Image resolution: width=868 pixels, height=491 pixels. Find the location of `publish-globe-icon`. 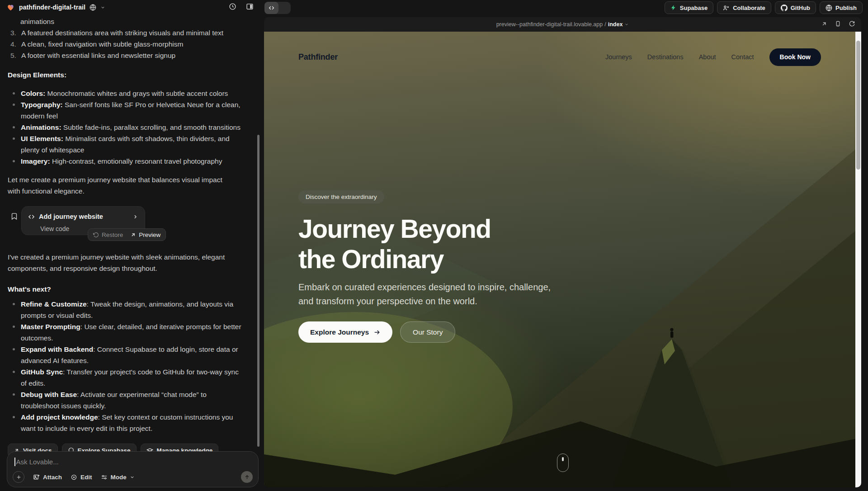

publish-globe-icon is located at coordinates (829, 8).